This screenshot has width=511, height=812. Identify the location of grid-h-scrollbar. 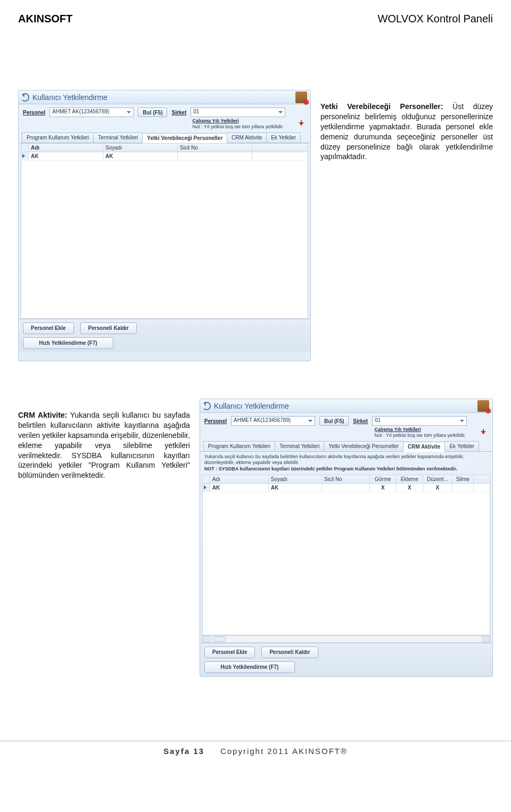
(346, 639).